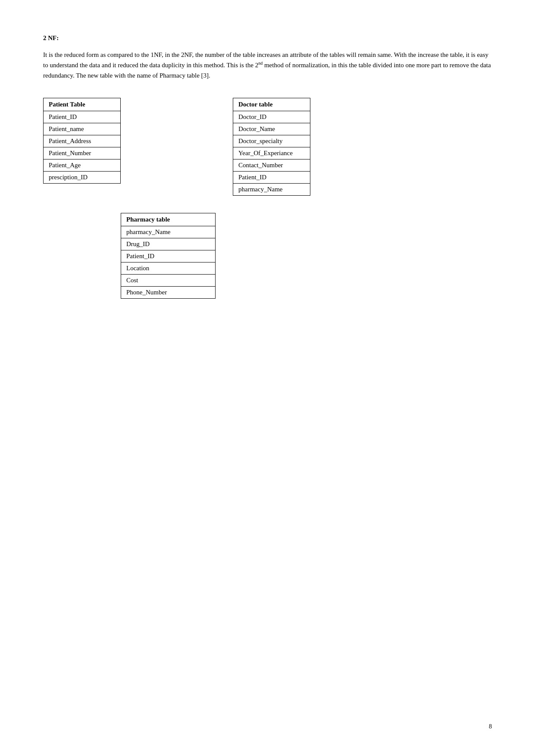 This screenshot has width=535, height=756. Describe the element at coordinates (272, 147) in the screenshot. I see `doctor-table-wrapper: Doctor table Doctor_ID Doctor_Name Docto…` at that location.